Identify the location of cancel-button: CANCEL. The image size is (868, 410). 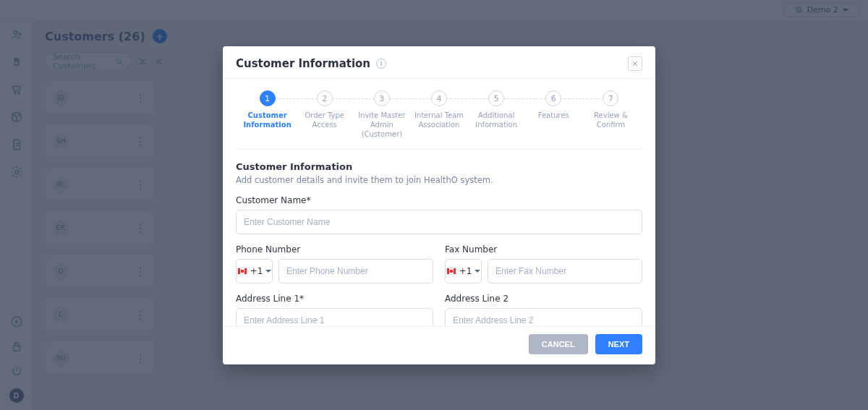
(558, 344).